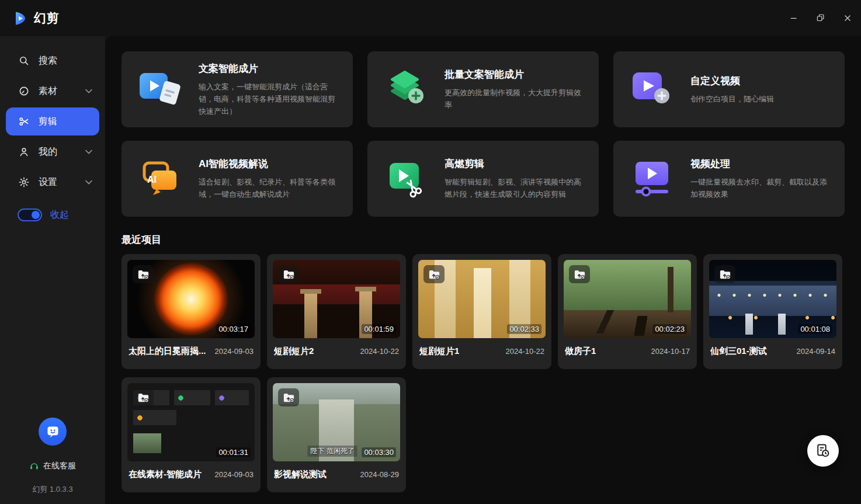 This screenshot has width=861, height=504. I want to click on feature-title: 文案智能成片, so click(269, 69).